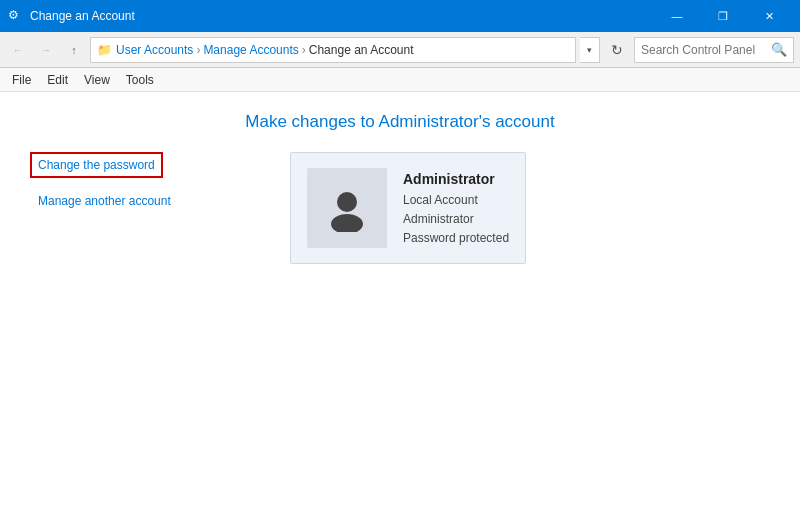 The image size is (800, 524). I want to click on breadcrumb-current: Change an Account, so click(362, 50).